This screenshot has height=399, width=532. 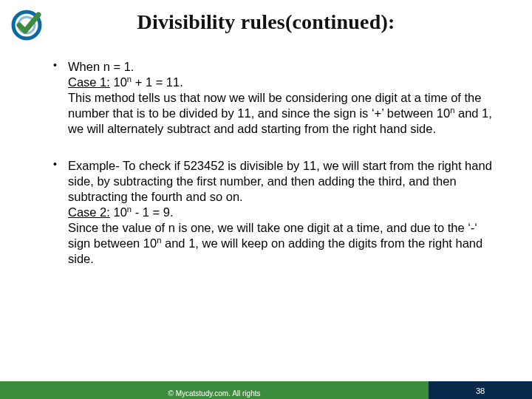 I want to click on case-expression: 10n + 1 = 11., so click(x=148, y=82).